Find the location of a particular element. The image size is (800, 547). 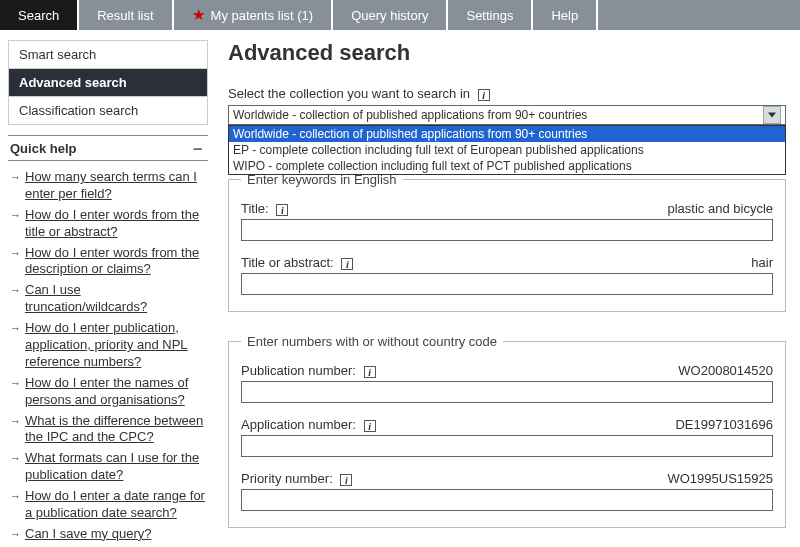

collection-option: Worldwide - collection of published appl… is located at coordinates (507, 134).